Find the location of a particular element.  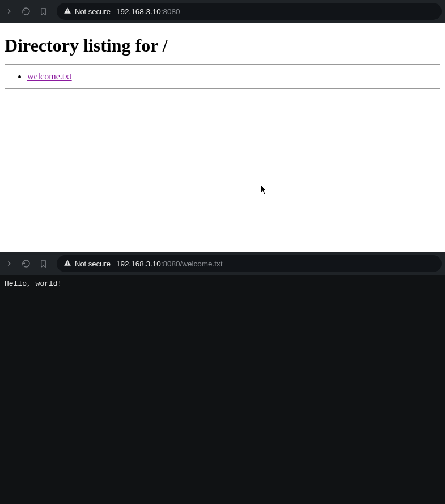

page-title: Directory listing for / is located at coordinates (222, 45).